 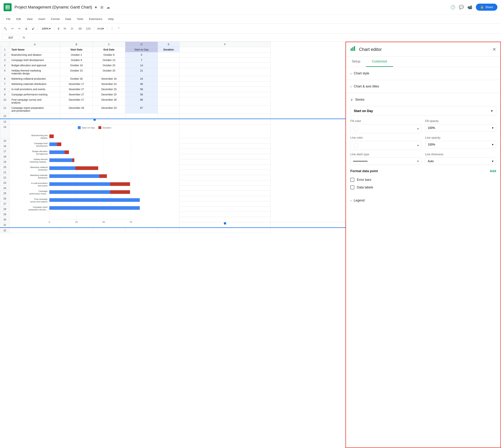 What do you see at coordinates (76, 116) in the screenshot?
I see `cell-b12` at bounding box center [76, 116].